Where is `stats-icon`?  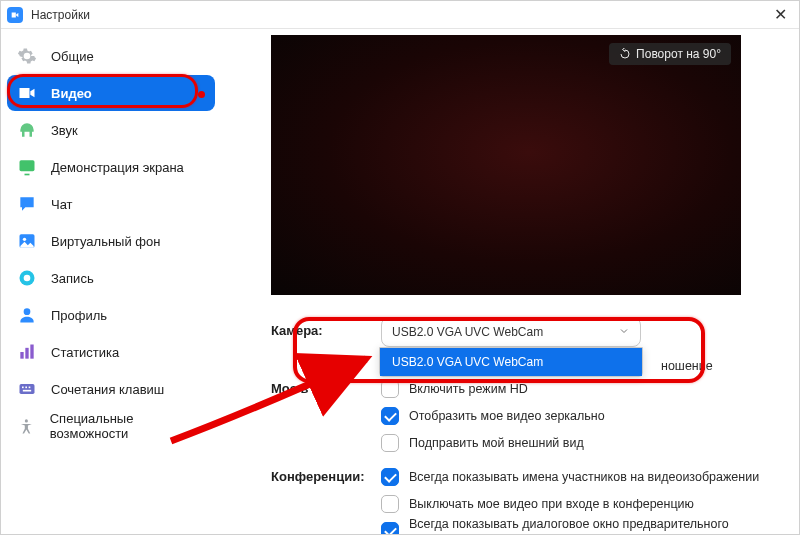 stats-icon is located at coordinates (27, 352).